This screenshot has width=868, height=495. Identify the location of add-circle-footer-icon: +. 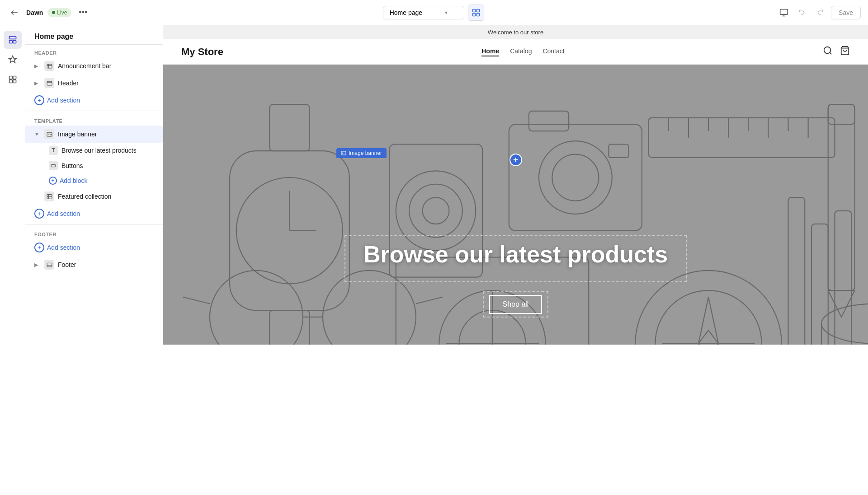
(39, 248).